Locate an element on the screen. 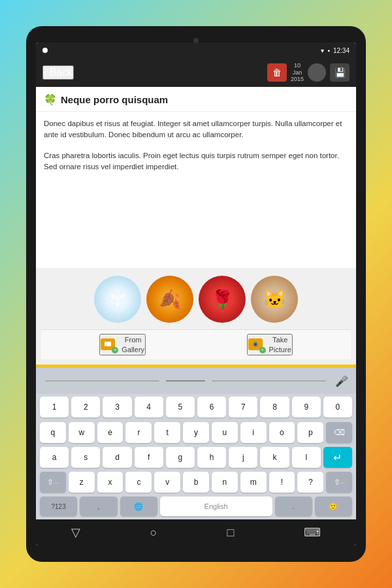 This screenshot has width=392, height=588. key-exclaim: ! is located at coordinates (282, 482).